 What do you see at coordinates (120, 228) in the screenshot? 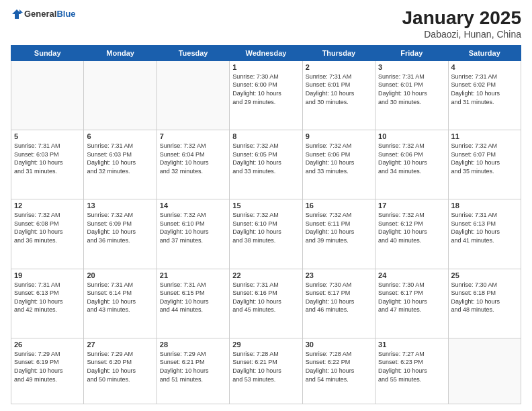
I see `day-info: Sunrise: 7:32 AM Sunset: 6:09 PM Dayligh…` at bounding box center [120, 228].